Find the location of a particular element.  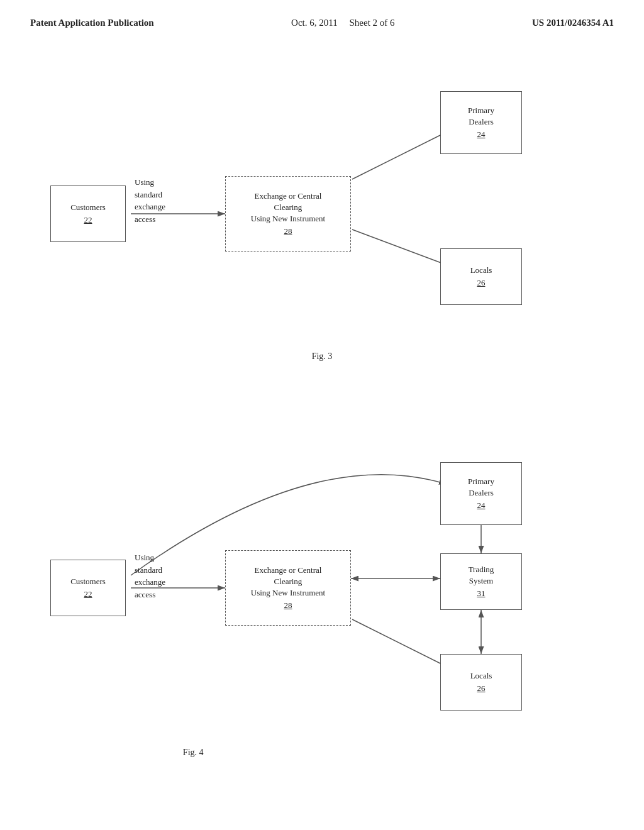

primary-dealers-num-fig3: 24 is located at coordinates (482, 135).